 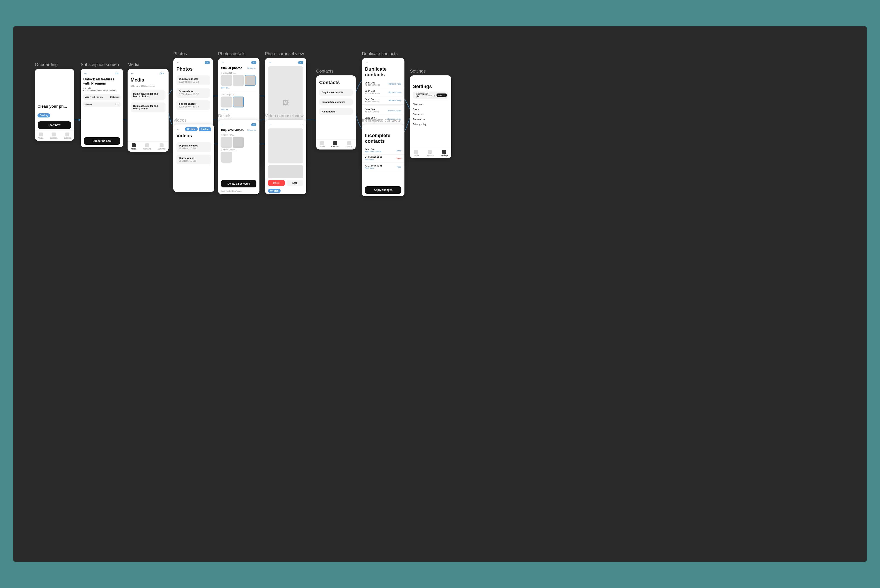 What do you see at coordinates (102, 105) in the screenshot?
I see `subscription-group: Subscription screen ← Clo... Unlock all …` at bounding box center [102, 105].